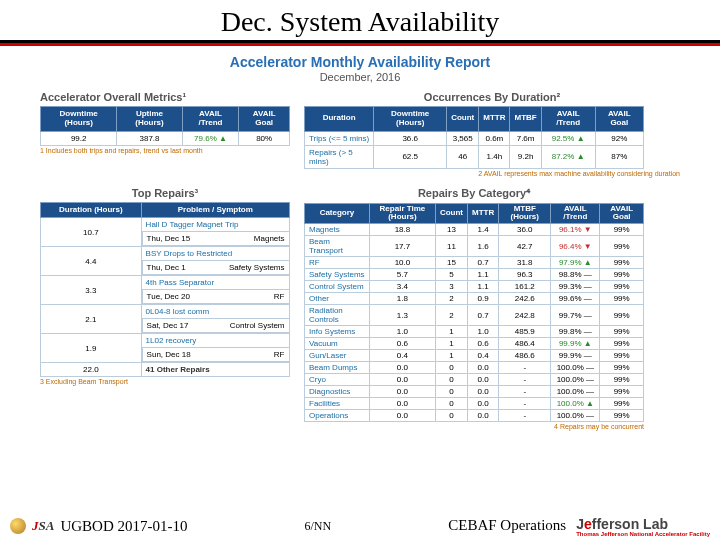 This screenshot has height=540, width=720. Describe the element at coordinates (474, 299) in the screenshot. I see `table-row: Other1.820.9242.699.6% —99%` at that location.